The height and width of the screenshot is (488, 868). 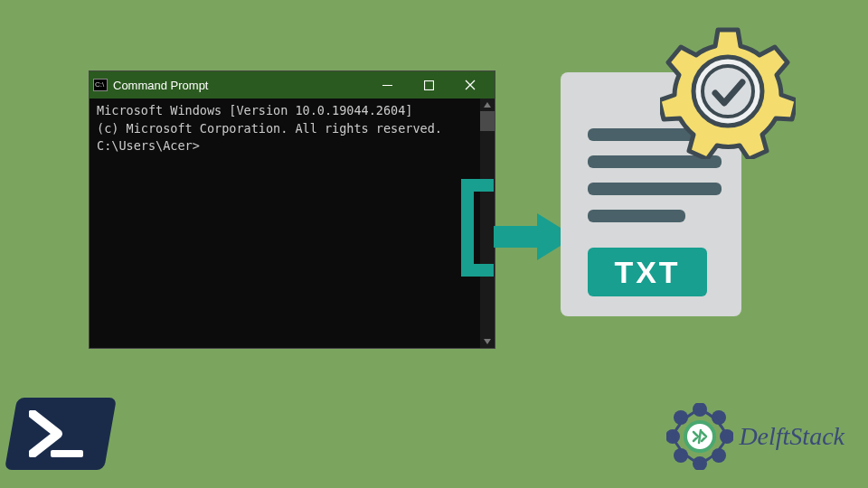 I want to click on txt-badge: TXT, so click(x=647, y=272).